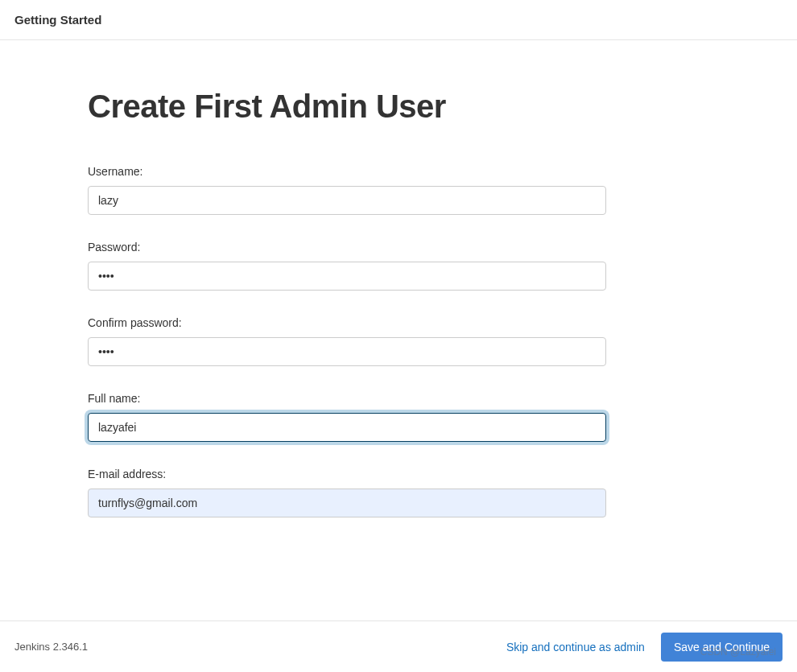 The height and width of the screenshot is (672, 797). Describe the element at coordinates (52, 647) in the screenshot. I see `version-text: Jenkins 2.346.1` at that location.